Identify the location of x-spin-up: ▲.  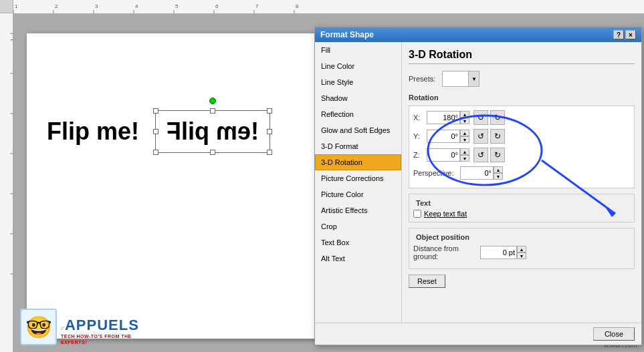
(465, 114).